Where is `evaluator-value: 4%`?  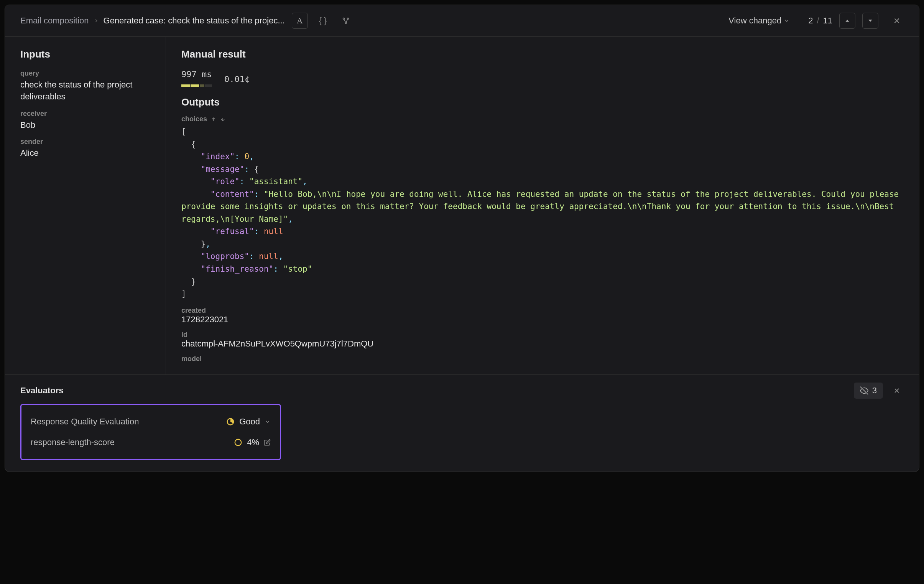
evaluator-value: 4% is located at coordinates (253, 442).